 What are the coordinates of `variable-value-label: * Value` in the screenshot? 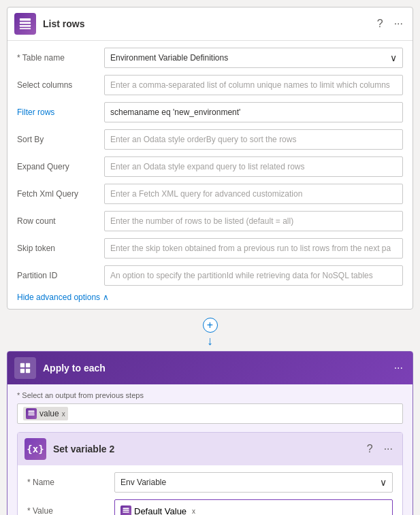 It's located at (68, 510).